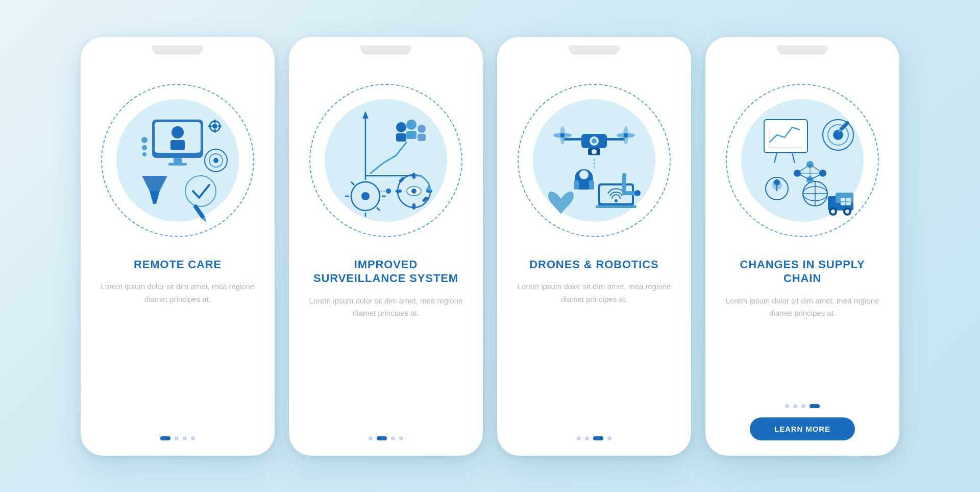 Image resolution: width=980 pixels, height=492 pixels. Describe the element at coordinates (594, 293) in the screenshot. I see `card-body-drones: Lorem ipsum dolor sit dim amet, mea regi…` at that location.